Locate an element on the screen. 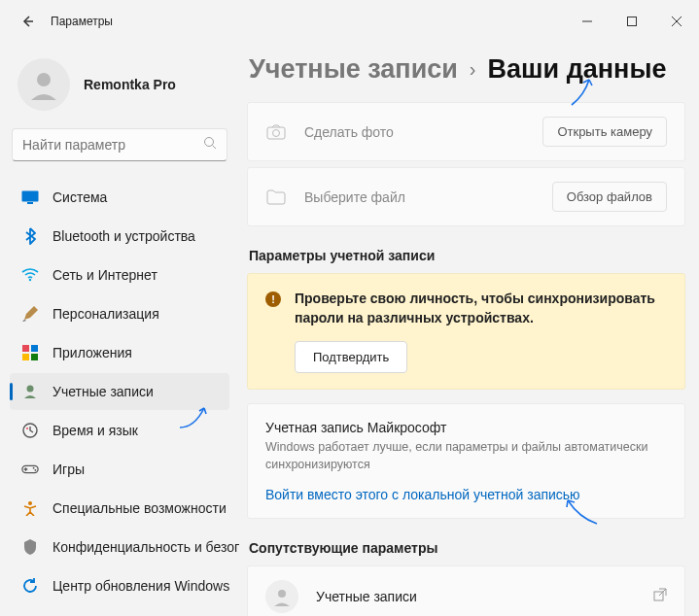  take-photo-row: Сделать фото Открыть камеру is located at coordinates (467, 132).